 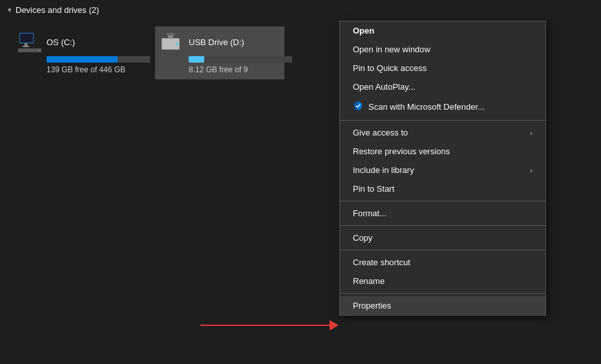 What do you see at coordinates (334, 325) in the screenshot?
I see `arrow-head-icon` at bounding box center [334, 325].